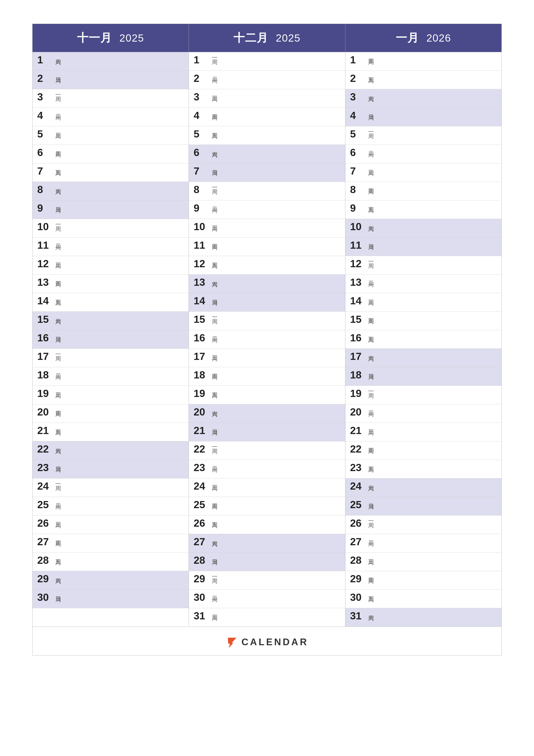  Describe the element at coordinates (45, 153) in the screenshot. I see `day-number: 6` at that location.